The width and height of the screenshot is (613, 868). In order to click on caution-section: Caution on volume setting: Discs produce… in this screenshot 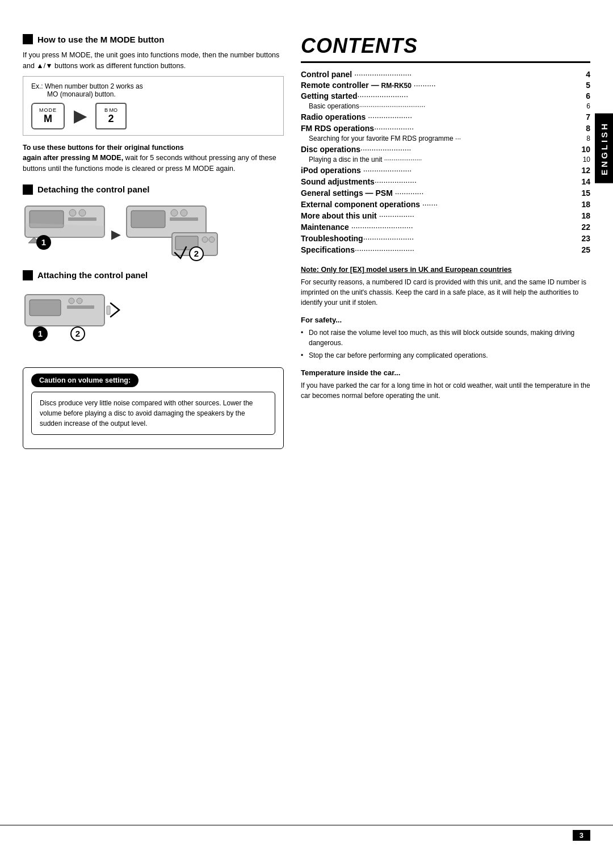, I will do `click(153, 408)`.